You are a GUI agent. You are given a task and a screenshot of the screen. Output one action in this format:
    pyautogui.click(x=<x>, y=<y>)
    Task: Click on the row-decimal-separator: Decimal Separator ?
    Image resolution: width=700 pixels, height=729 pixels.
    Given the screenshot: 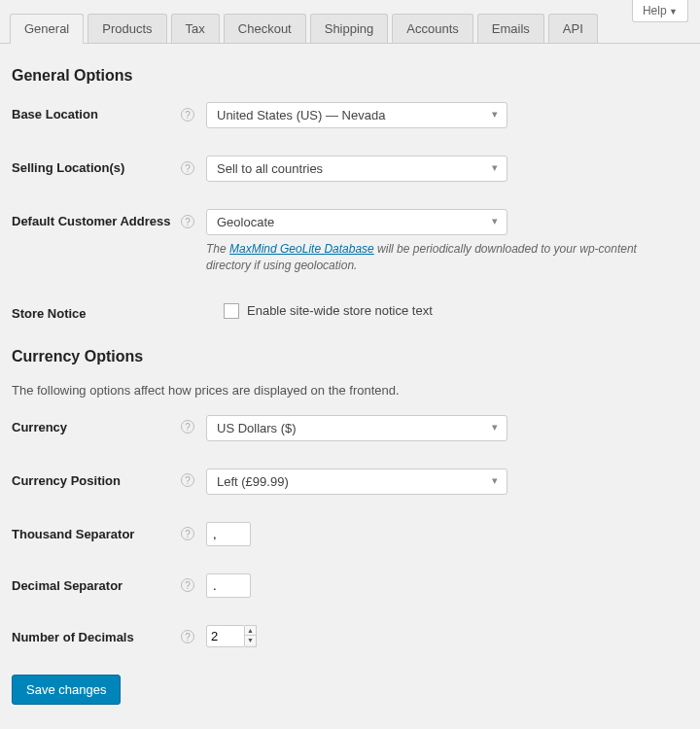 What is the action you would take?
    pyautogui.click(x=350, y=585)
    